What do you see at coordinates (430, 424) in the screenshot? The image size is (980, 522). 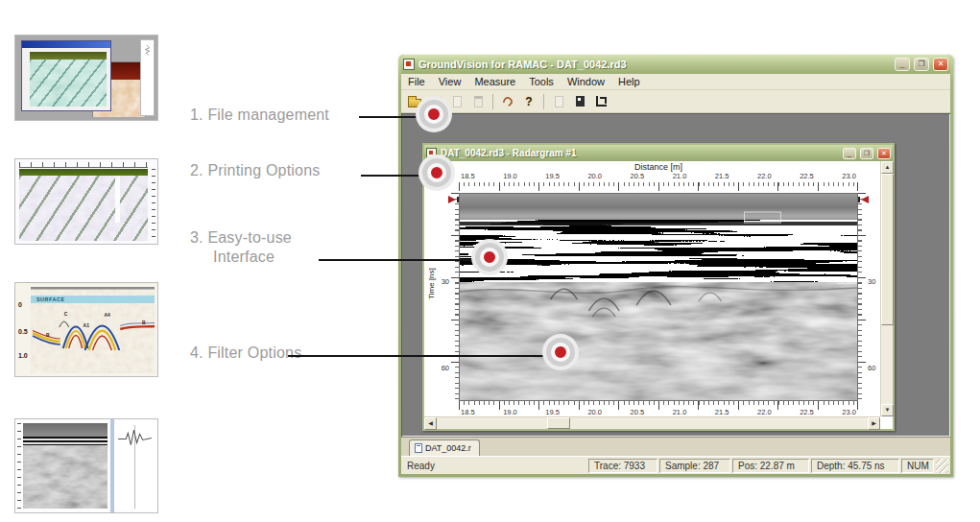 I see `scroll-left-icon: ◀` at bounding box center [430, 424].